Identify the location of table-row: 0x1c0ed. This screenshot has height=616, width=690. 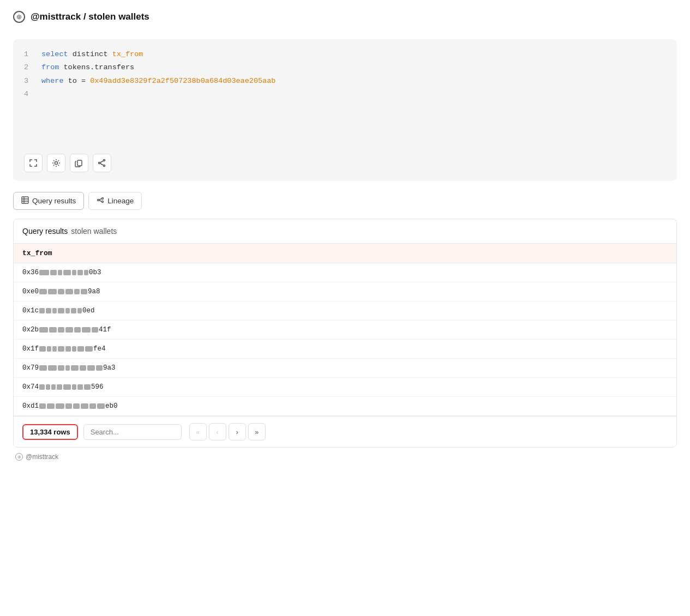
(345, 311).